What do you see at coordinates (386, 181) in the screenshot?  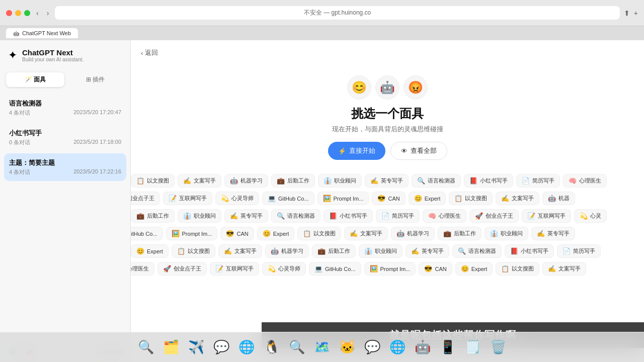 I see `mask-item-row1-5: ✍️英专写手` at bounding box center [386, 181].